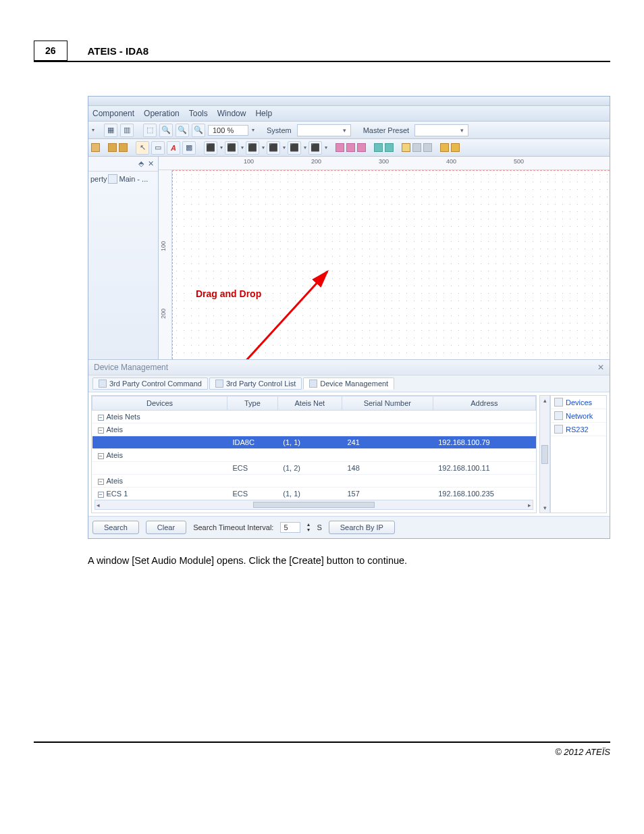 The width and height of the screenshot is (644, 834). What do you see at coordinates (119, 51) in the screenshot?
I see `document-title: ATEIS - IDA8` at bounding box center [119, 51].